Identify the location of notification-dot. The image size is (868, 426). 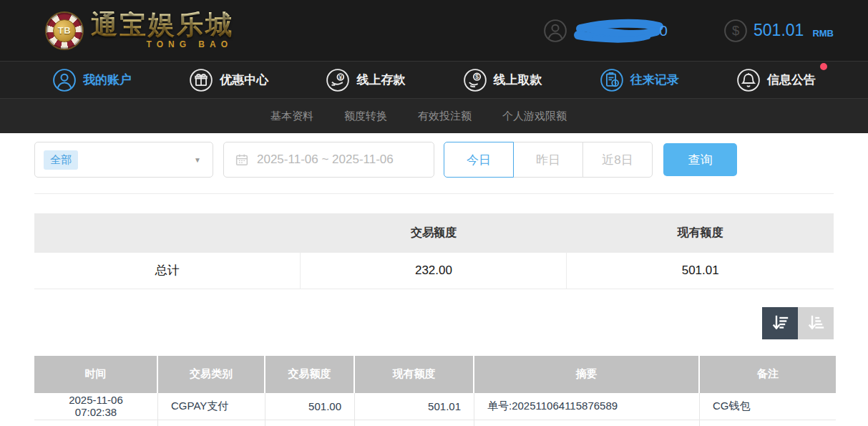
(824, 67).